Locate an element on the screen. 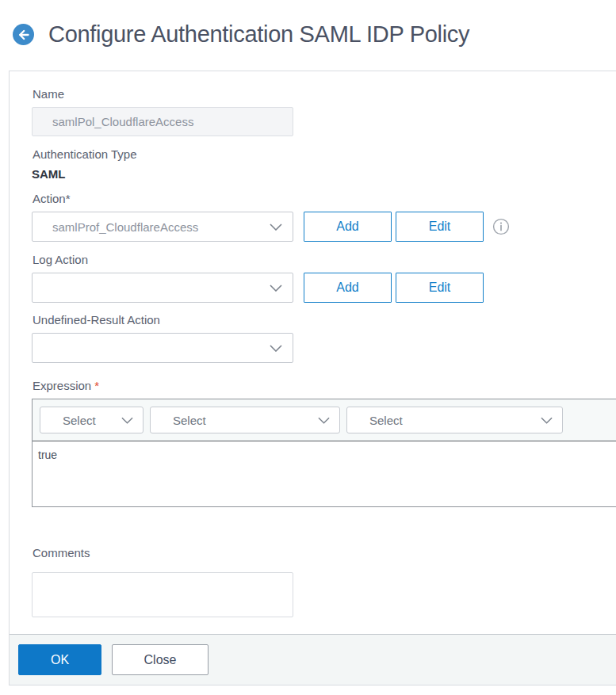  name-input is located at coordinates (163, 122).